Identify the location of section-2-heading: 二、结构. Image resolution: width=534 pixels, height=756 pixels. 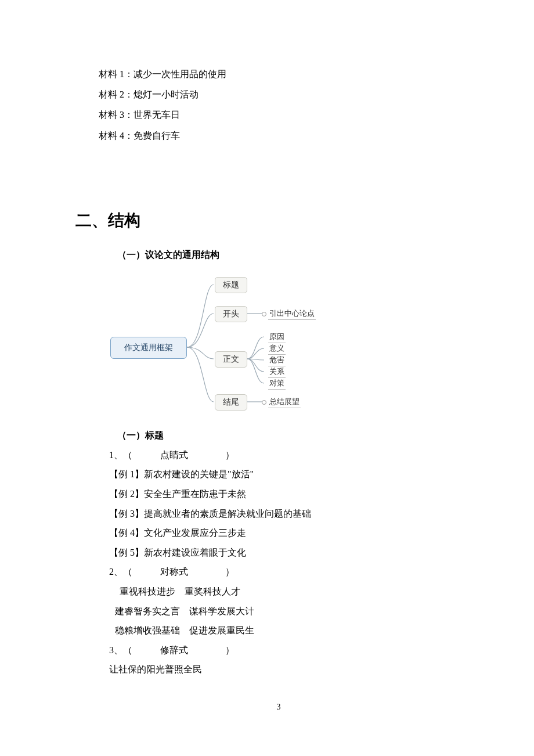
(267, 221).